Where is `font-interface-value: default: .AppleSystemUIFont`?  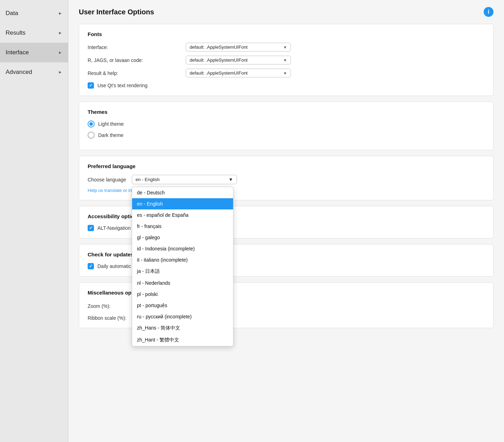 font-interface-value: default: .AppleSystemUIFont is located at coordinates (219, 47).